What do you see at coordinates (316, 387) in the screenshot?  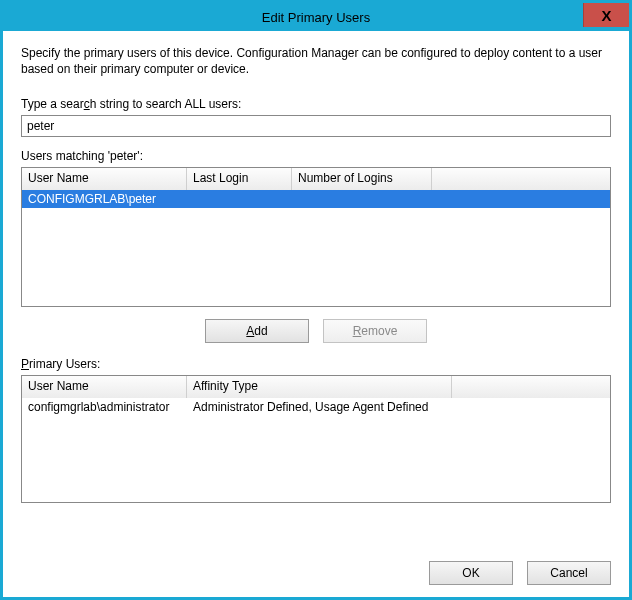 I see `primary-header: User Name Affinity Type` at bounding box center [316, 387].